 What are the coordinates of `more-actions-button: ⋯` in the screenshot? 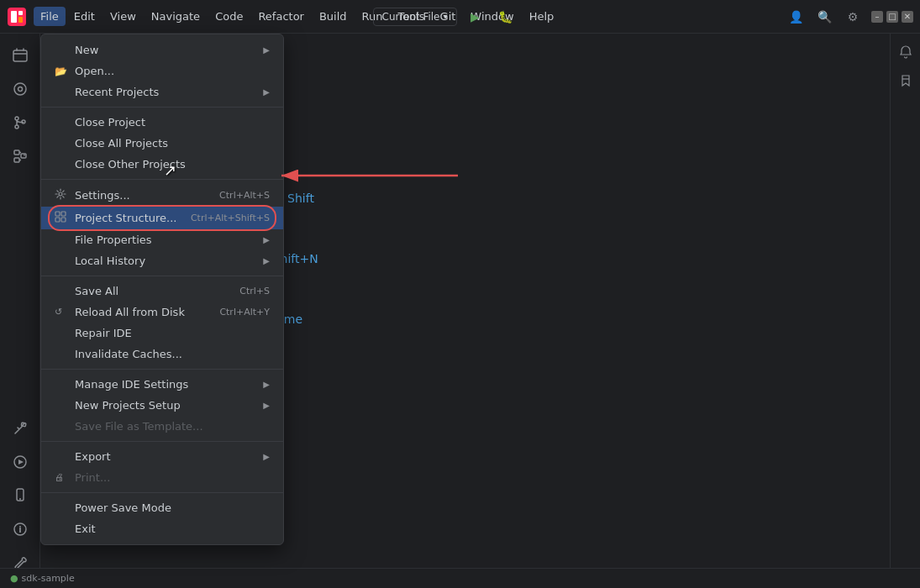 It's located at (536, 17).